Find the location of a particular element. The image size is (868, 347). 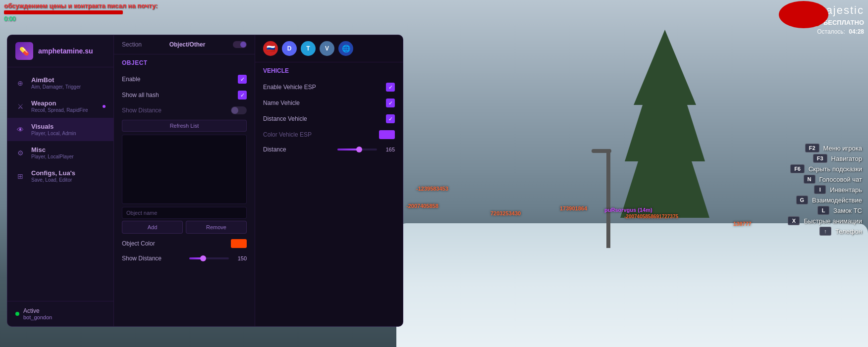

center-panel-header: Section Object/Other is located at coordinates (184, 45).